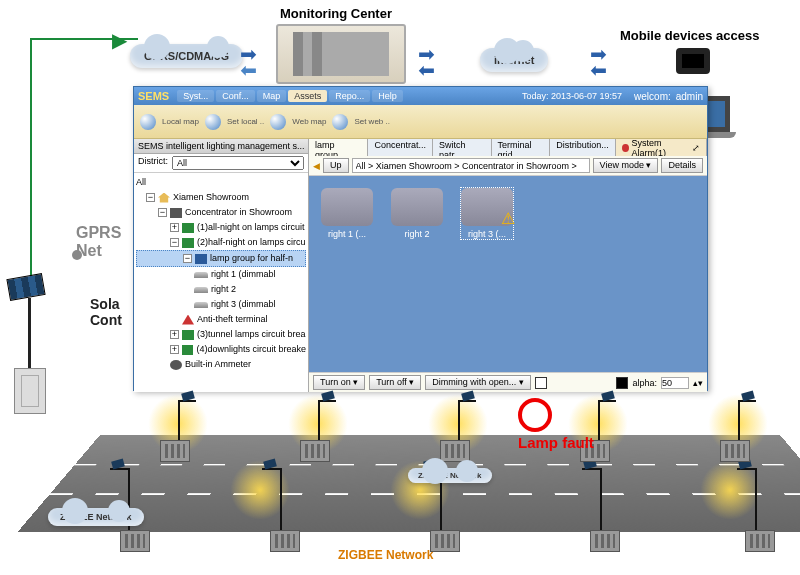 Image resolution: width=800 pixels, height=575 pixels. Describe the element at coordinates (236, 96) in the screenshot. I see `menu-item: Conf...` at that location.